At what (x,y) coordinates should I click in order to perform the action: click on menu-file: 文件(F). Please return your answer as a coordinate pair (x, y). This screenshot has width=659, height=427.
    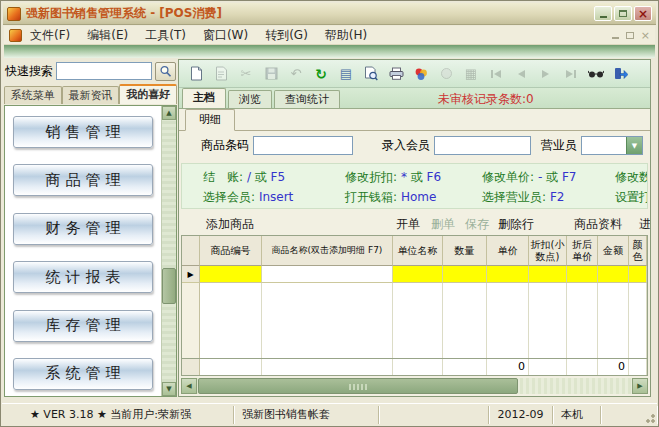
    Looking at the image, I should click on (50, 36).